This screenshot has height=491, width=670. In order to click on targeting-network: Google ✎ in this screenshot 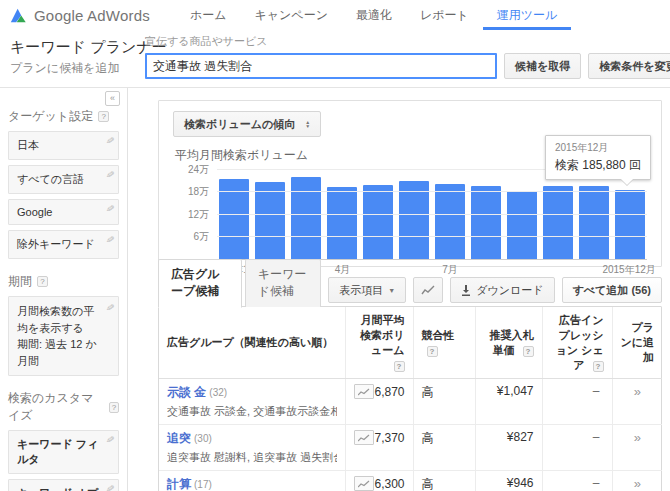, I will do `click(64, 212)`.